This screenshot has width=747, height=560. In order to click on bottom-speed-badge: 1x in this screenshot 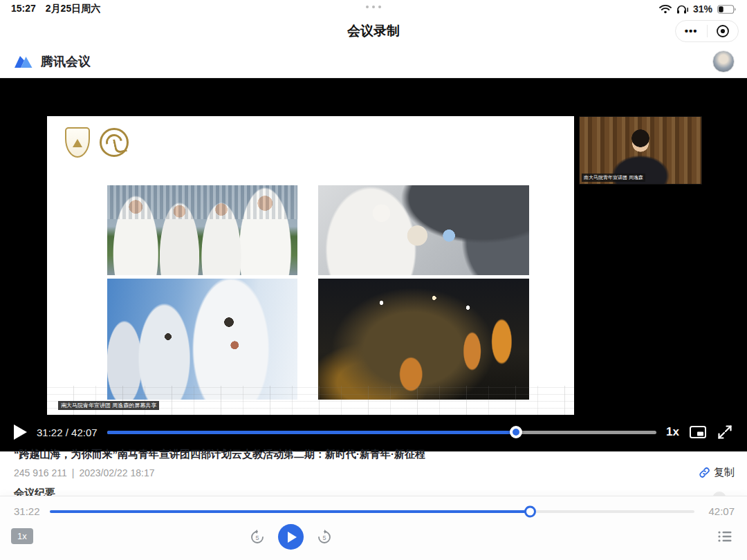, I will do `click(22, 536)`.